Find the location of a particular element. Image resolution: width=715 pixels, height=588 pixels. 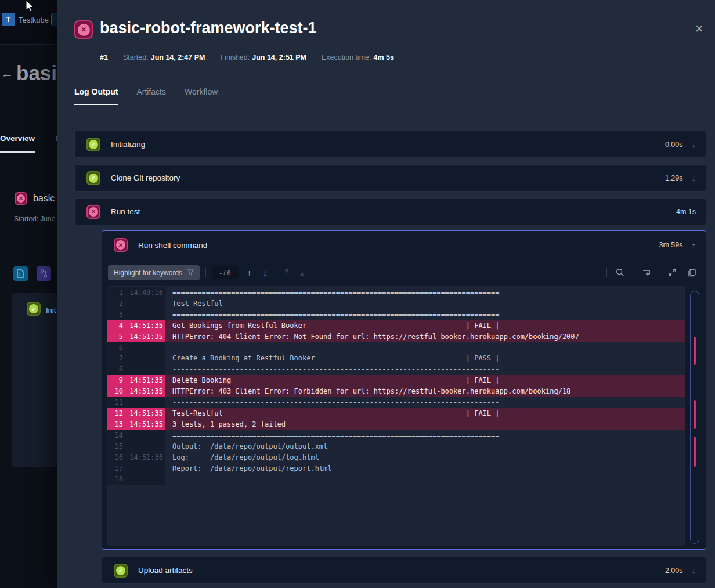

next-match-button: ↓ is located at coordinates (265, 273).